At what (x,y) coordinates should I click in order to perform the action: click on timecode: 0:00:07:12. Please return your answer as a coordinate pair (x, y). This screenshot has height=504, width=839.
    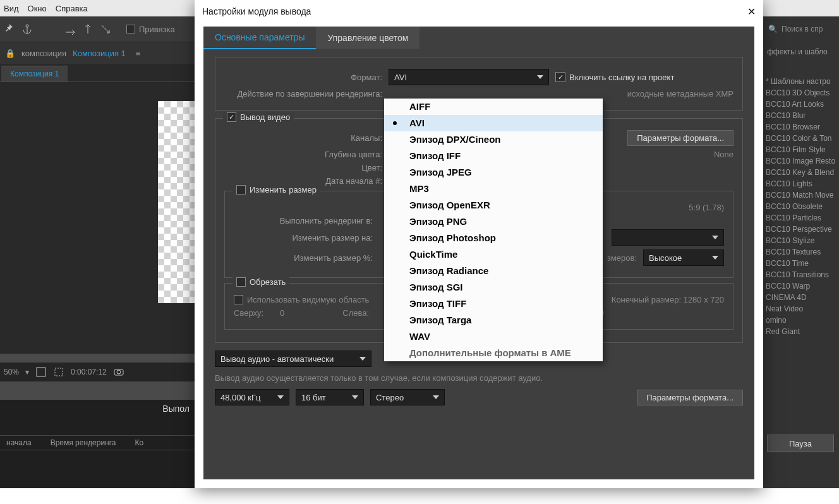
    Looking at the image, I should click on (88, 372).